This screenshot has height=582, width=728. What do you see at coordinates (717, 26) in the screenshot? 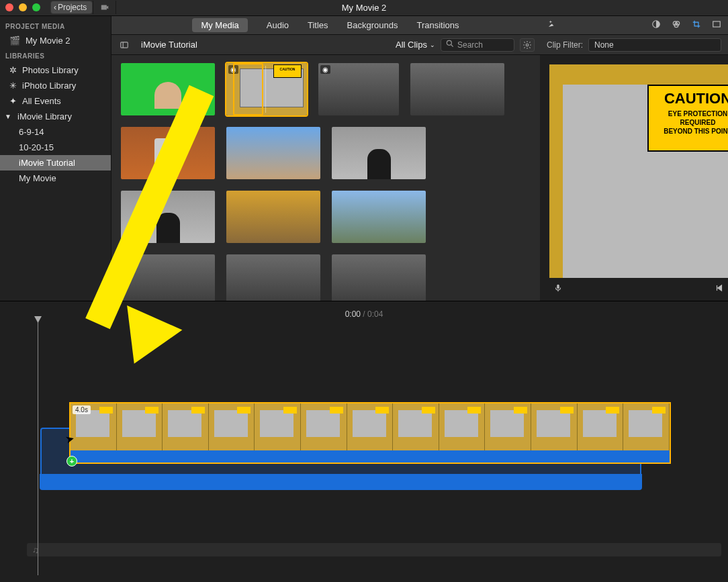
I see `more-icon` at bounding box center [717, 26].